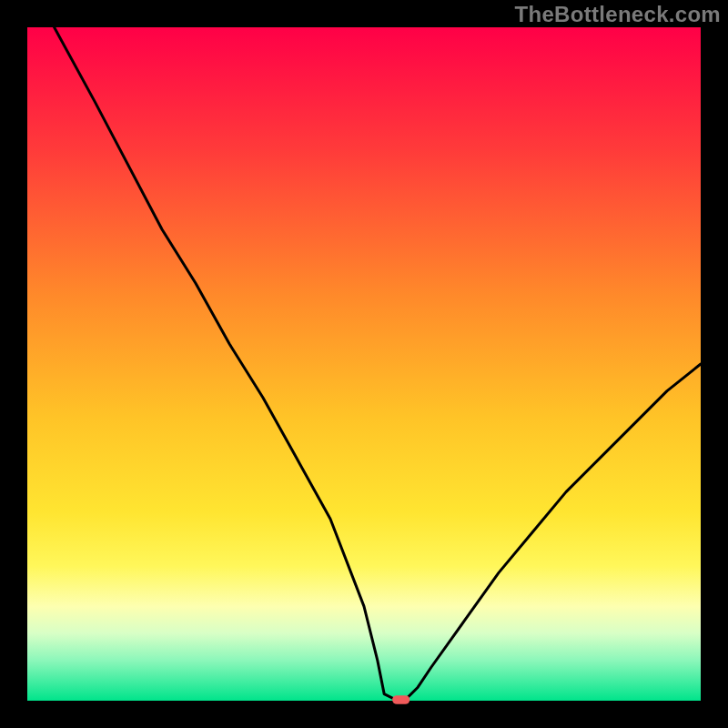 The image size is (728, 728). Describe the element at coordinates (400, 700) in the screenshot. I see `optimal-marker` at that location.